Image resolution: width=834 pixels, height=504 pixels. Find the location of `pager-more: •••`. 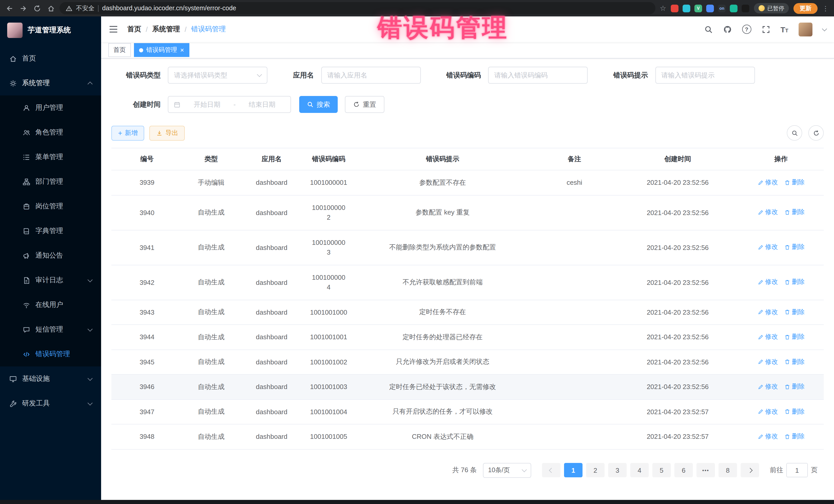

pager-more: ••• is located at coordinates (706, 470).